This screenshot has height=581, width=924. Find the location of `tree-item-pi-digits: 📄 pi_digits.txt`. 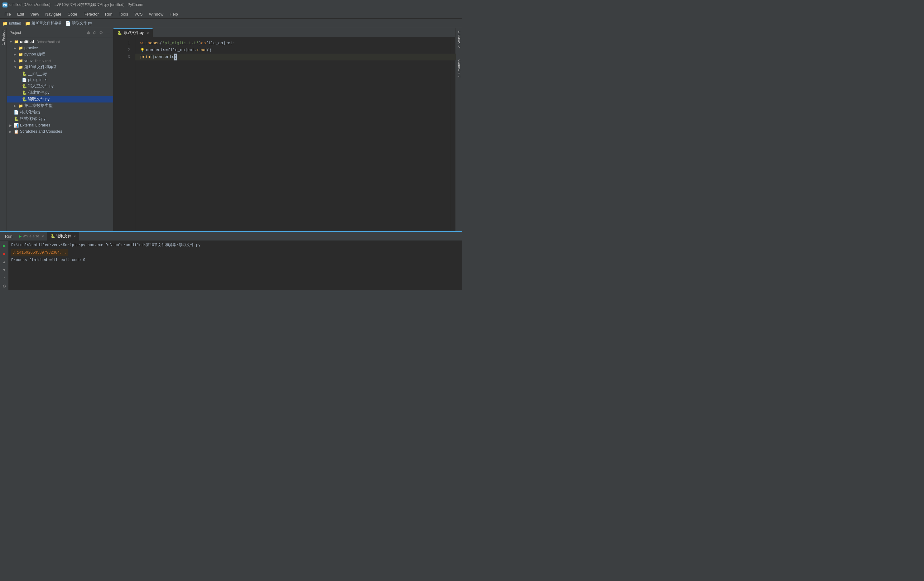

tree-item-pi-digits: 📄 pi_digits.txt is located at coordinates (60, 80).